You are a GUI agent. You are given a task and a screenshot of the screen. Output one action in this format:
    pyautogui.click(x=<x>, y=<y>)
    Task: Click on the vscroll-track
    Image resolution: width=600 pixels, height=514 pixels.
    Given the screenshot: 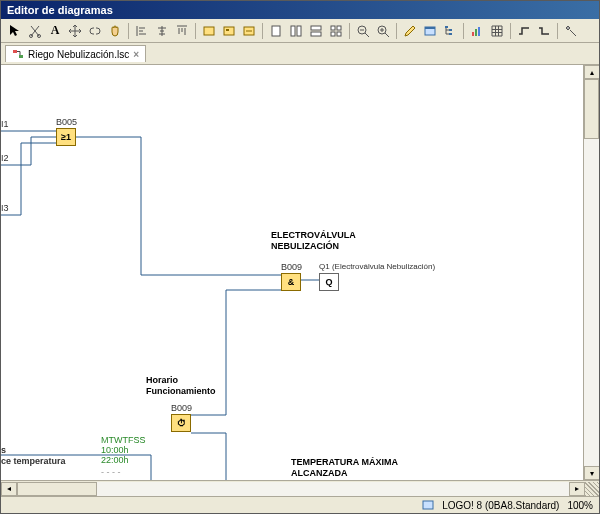 What is the action you would take?
    pyautogui.click(x=592, y=272)
    